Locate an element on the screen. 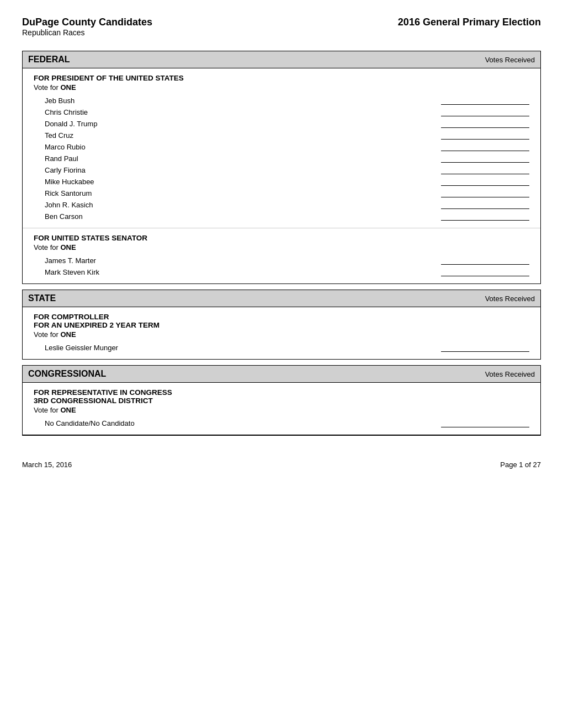  senator-race: FOR UNITED STATES SENATOR Vote for ONE J… is located at coordinates (282, 256).